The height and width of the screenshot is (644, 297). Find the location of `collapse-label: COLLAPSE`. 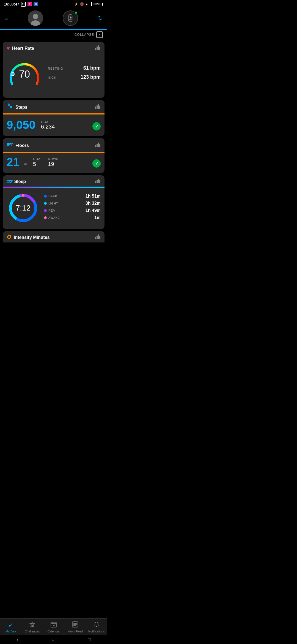

collapse-label: COLLAPSE is located at coordinates (84, 35).